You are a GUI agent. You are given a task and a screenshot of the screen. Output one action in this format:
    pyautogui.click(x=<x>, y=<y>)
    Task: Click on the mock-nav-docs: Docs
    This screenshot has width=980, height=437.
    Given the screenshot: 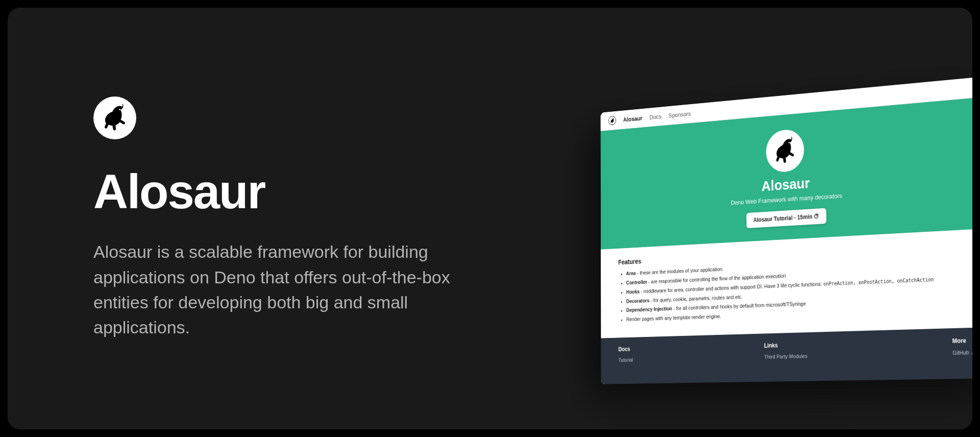 What is the action you would take?
    pyautogui.click(x=655, y=117)
    